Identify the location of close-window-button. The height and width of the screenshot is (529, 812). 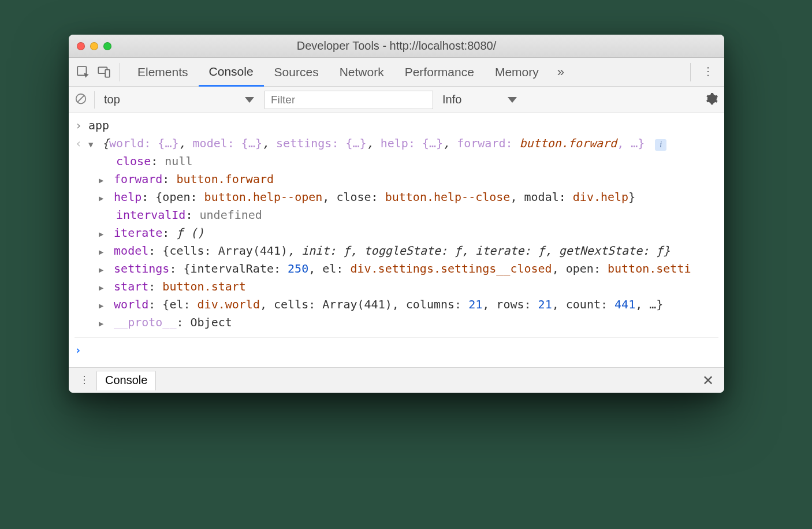
(81, 46).